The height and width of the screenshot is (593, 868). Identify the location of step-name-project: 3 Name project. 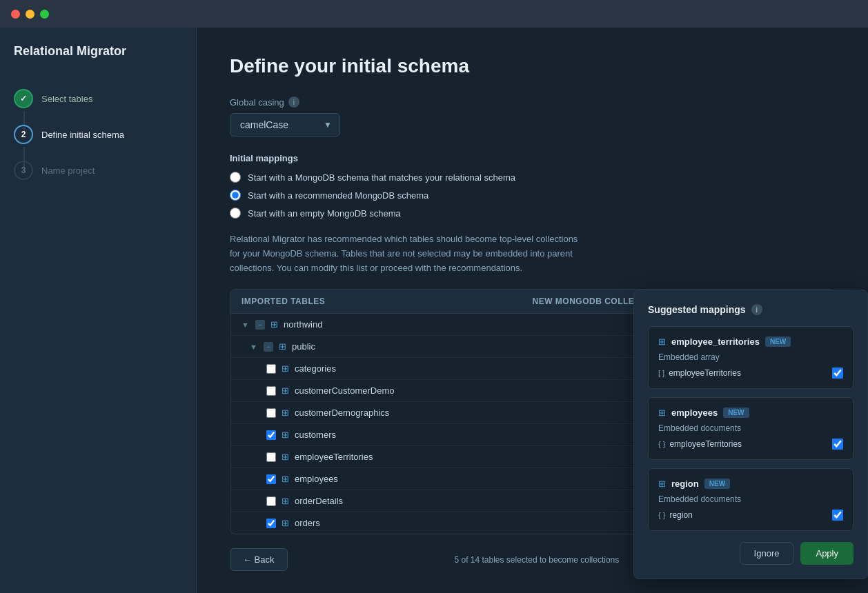
(98, 170).